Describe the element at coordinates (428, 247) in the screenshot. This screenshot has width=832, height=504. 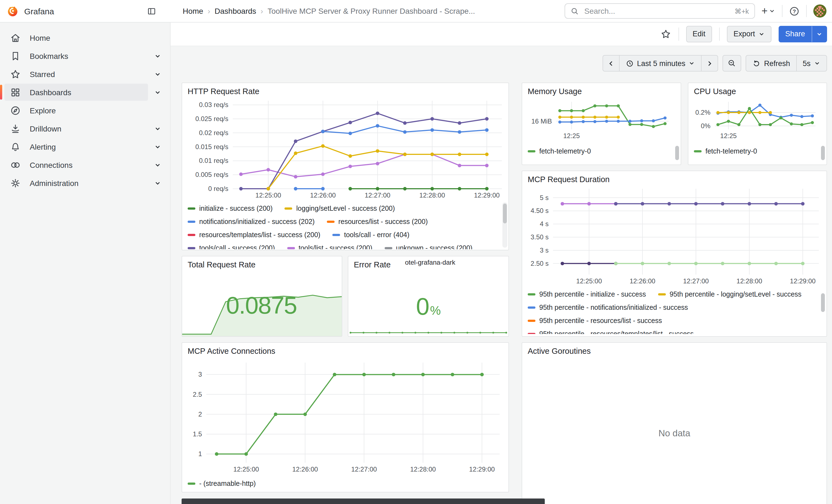
I see `legend-item: unknown - success (200)` at that location.